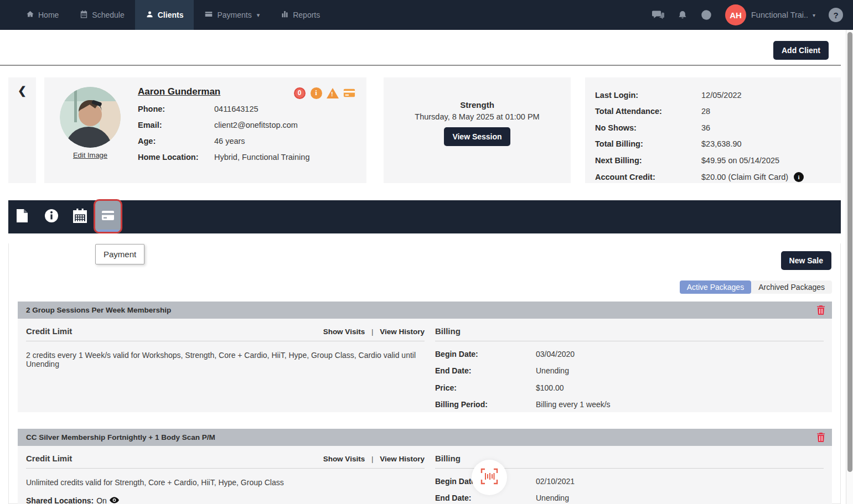 The height and width of the screenshot is (504, 853). What do you see at coordinates (716, 287) in the screenshot?
I see `tab-active-packages: Active Packages` at bounding box center [716, 287].